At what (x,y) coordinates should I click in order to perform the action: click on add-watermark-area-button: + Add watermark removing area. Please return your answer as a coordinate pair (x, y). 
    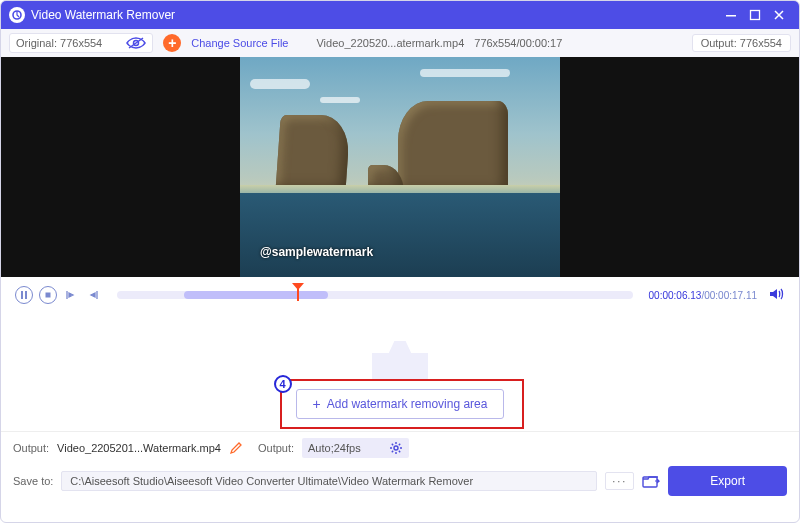
    Looking at the image, I should click on (400, 404).